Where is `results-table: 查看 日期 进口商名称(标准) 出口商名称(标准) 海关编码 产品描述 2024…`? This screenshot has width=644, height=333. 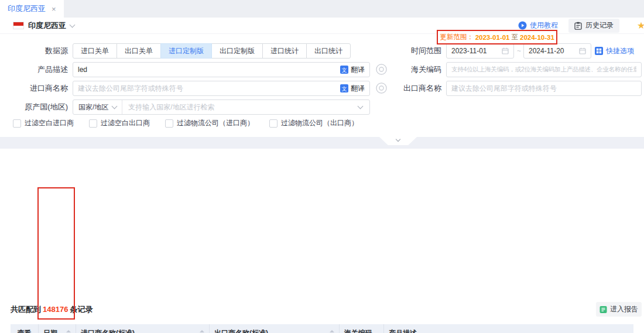 results-table: 查看 日期 进口商名称(标准) 出口商名称(标准) 海关编码 产品描述 2024… is located at coordinates (322, 329).